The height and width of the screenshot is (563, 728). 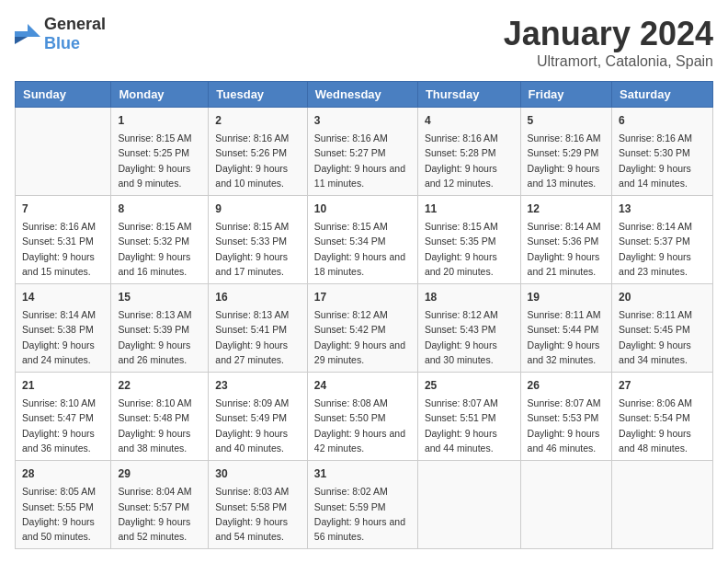 What do you see at coordinates (63, 209) in the screenshot?
I see `day-number: 7` at bounding box center [63, 209].